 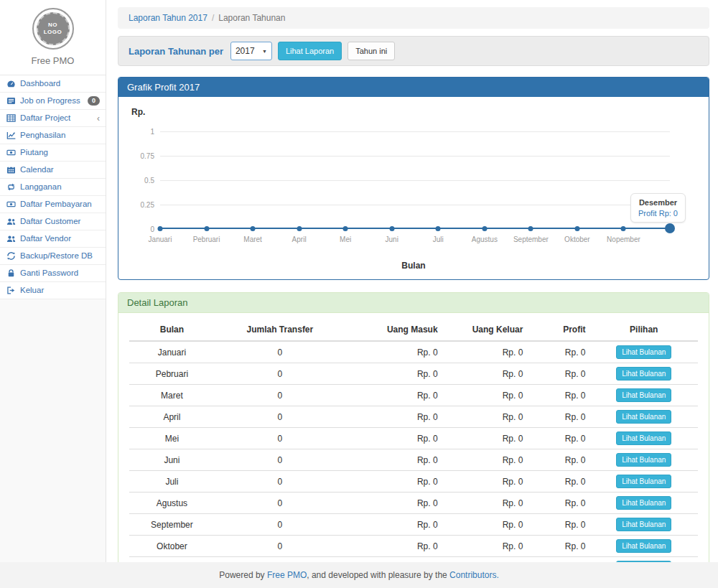 What do you see at coordinates (172, 546) in the screenshot?
I see `cell-bulan: Oktober` at bounding box center [172, 546].